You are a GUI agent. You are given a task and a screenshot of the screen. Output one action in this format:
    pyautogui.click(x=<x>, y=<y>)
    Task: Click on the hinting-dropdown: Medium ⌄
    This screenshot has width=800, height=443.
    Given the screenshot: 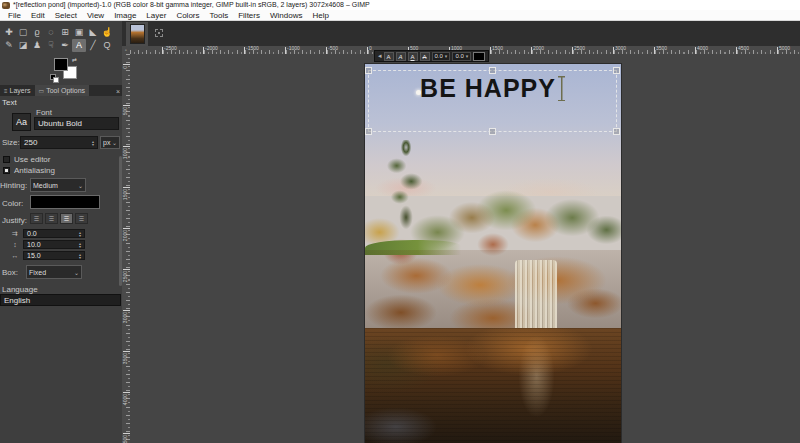 What is the action you would take?
    pyautogui.click(x=58, y=185)
    